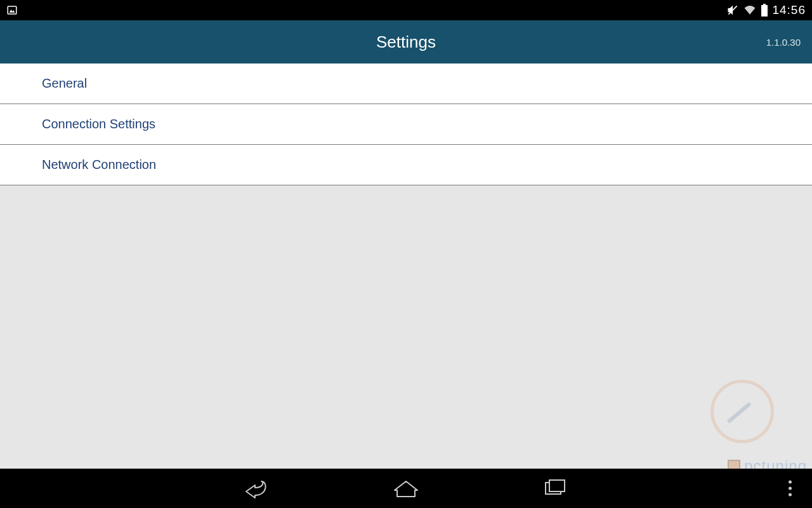 This screenshot has height=508, width=812. What do you see at coordinates (738, 413) in the screenshot?
I see `watermark-needle-icon` at bounding box center [738, 413].